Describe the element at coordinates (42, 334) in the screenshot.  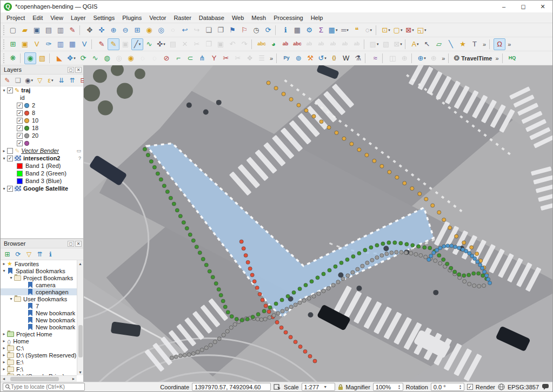
I see `browser-item-project-home: ▸Project Home` at that location.